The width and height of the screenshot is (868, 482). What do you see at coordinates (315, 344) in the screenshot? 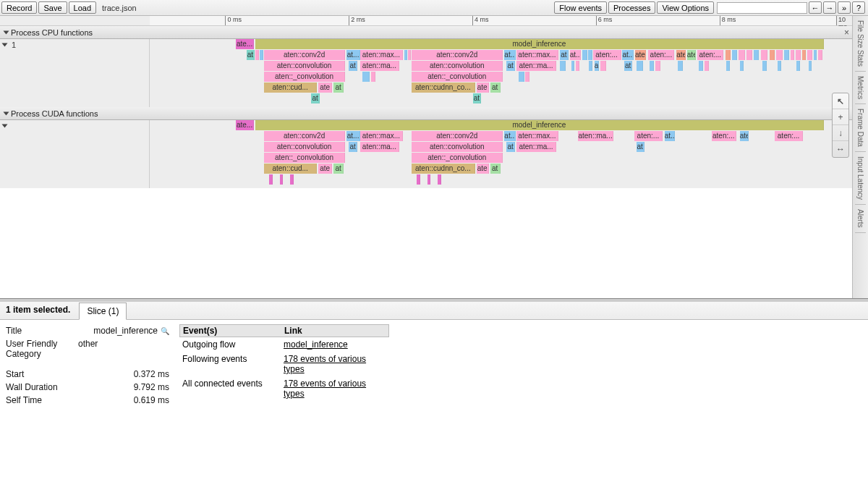
I see `event-link: model_inference` at bounding box center [315, 344].